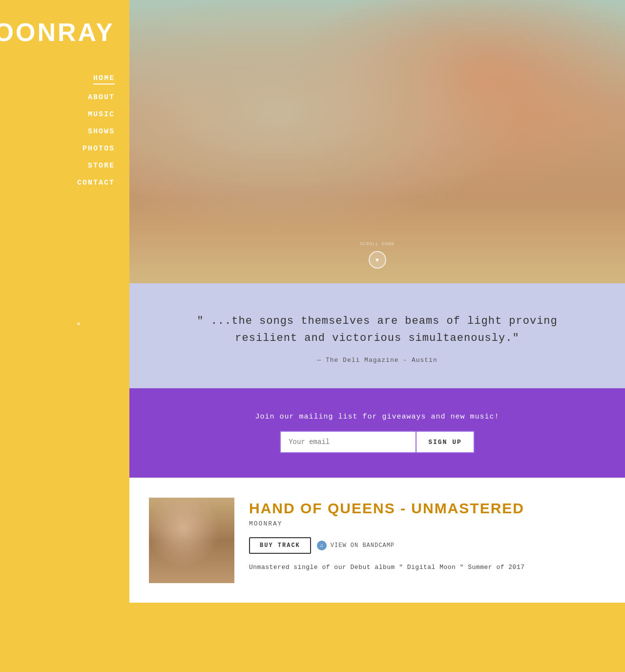 The height and width of the screenshot is (672, 625). Describe the element at coordinates (322, 546) in the screenshot. I see `bandcamp-icon: ♫` at that location.